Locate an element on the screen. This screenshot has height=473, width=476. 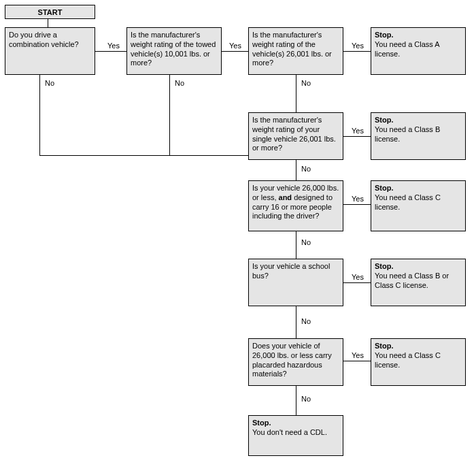
stop-class-b-or-c: Stop. You need a Class B or Class C lice… is located at coordinates (418, 282).